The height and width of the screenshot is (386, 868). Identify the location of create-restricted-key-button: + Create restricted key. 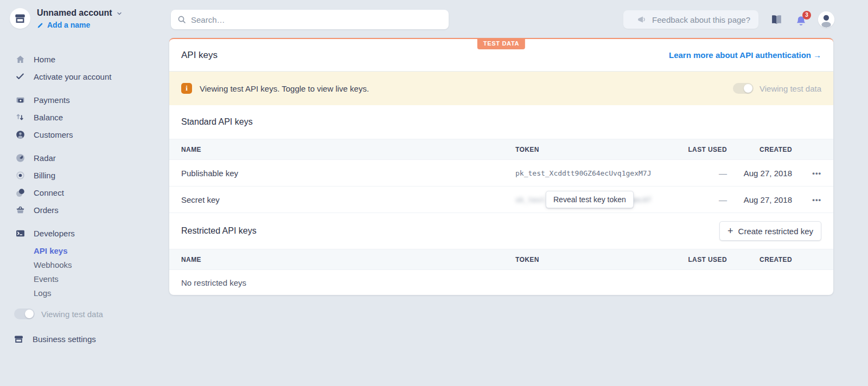
(770, 231).